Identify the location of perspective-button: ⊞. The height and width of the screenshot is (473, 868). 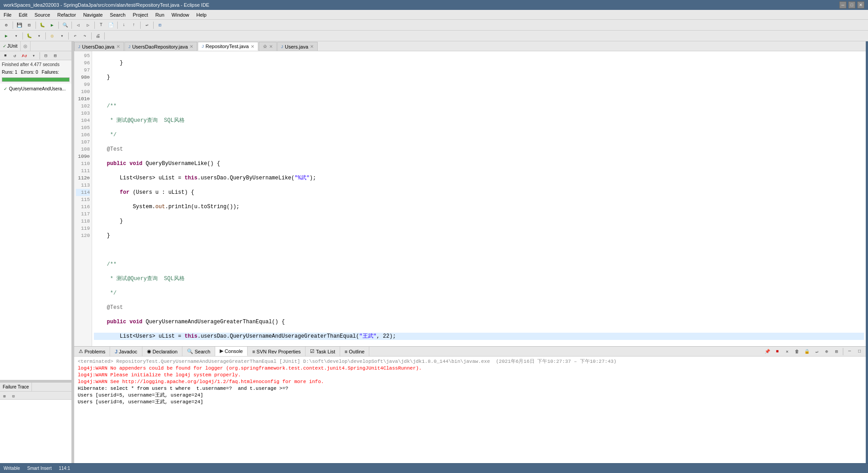
(160, 25).